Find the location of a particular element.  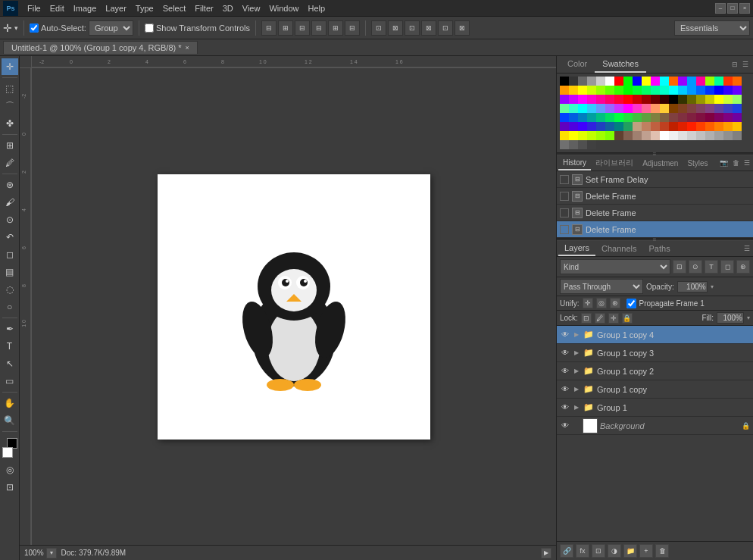

status-menu-btn: ▶ is located at coordinates (546, 553).